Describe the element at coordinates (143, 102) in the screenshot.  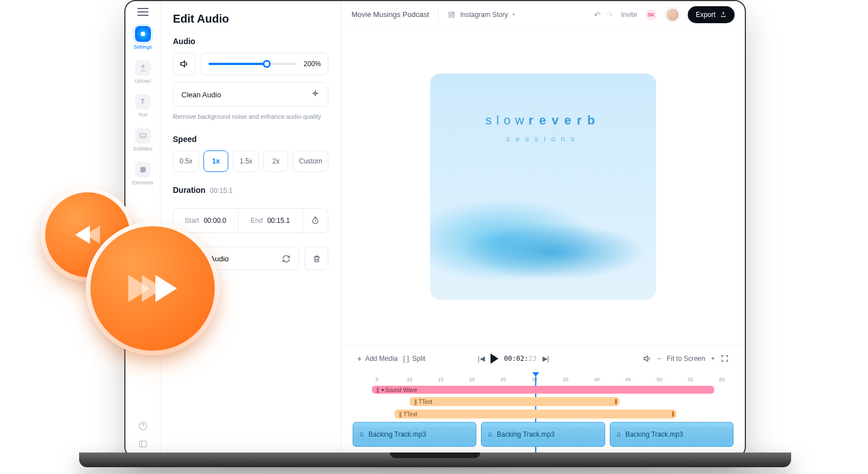
I see `text-icon: T` at that location.